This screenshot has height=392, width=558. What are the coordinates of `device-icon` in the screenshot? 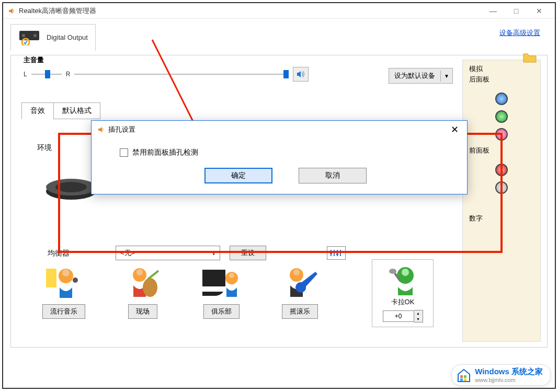 It's located at (30, 37).